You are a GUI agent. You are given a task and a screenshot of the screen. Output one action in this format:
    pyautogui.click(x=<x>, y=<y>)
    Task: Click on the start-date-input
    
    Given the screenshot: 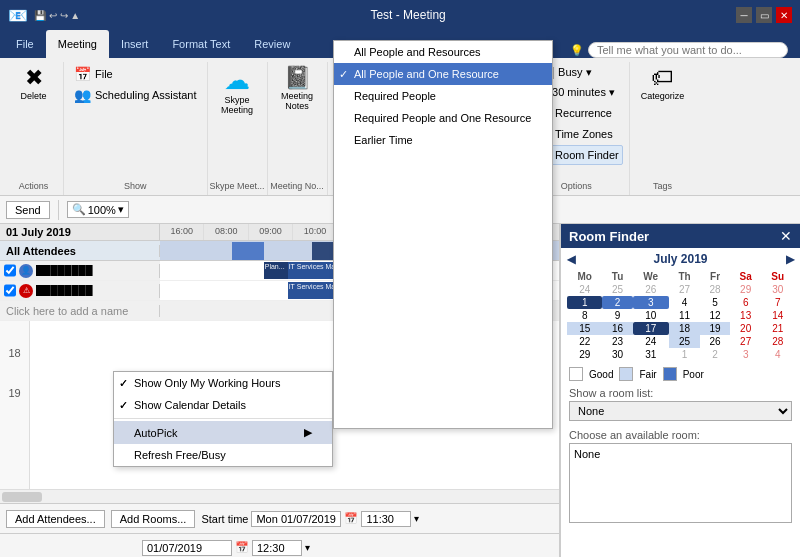 What is the action you would take?
    pyautogui.click(x=296, y=519)
    